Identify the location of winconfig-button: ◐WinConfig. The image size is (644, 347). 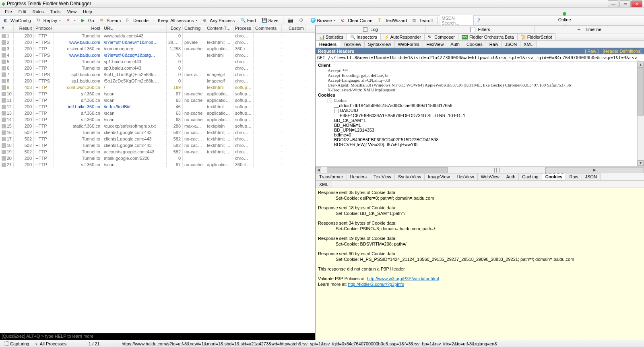
(17, 21).